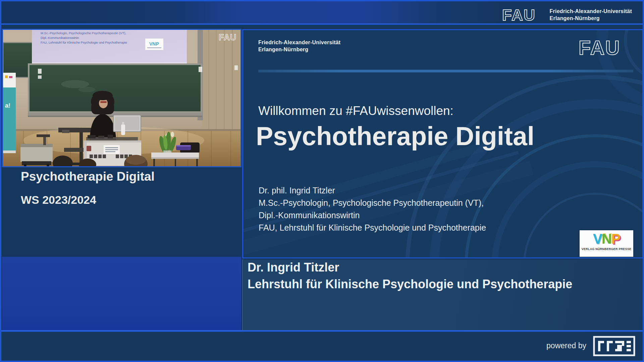  I want to click on svg-text: Dipl.-Kommunikationswirtin, so click(60, 38).